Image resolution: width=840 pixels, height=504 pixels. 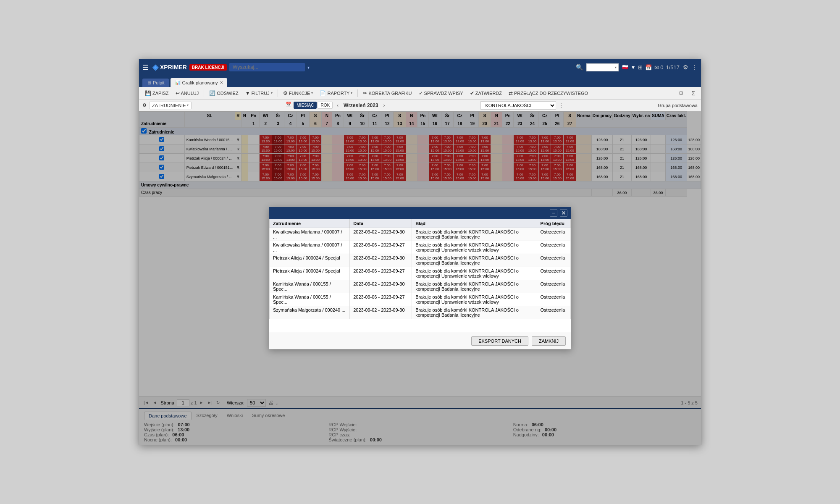 What do you see at coordinates (633, 67) in the screenshot?
I see `flag-dropdown-icon: ▾` at bounding box center [633, 67].